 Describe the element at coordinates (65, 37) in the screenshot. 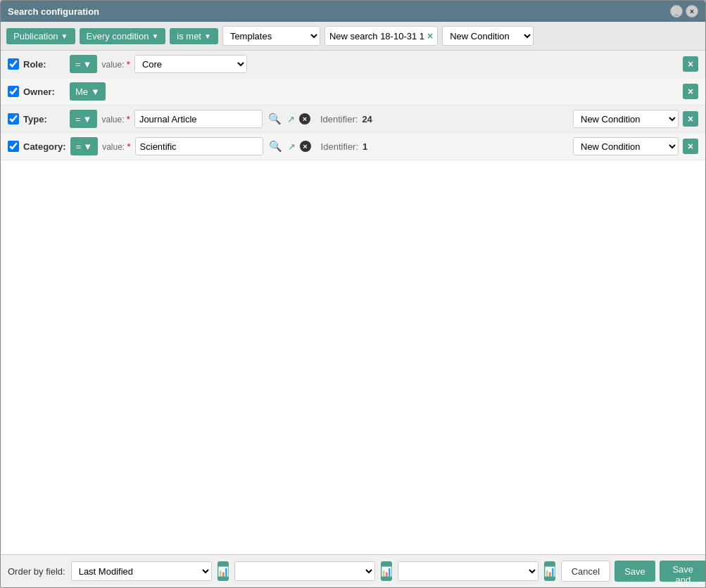

I see `publication-arrow-icon: ▼` at that location.